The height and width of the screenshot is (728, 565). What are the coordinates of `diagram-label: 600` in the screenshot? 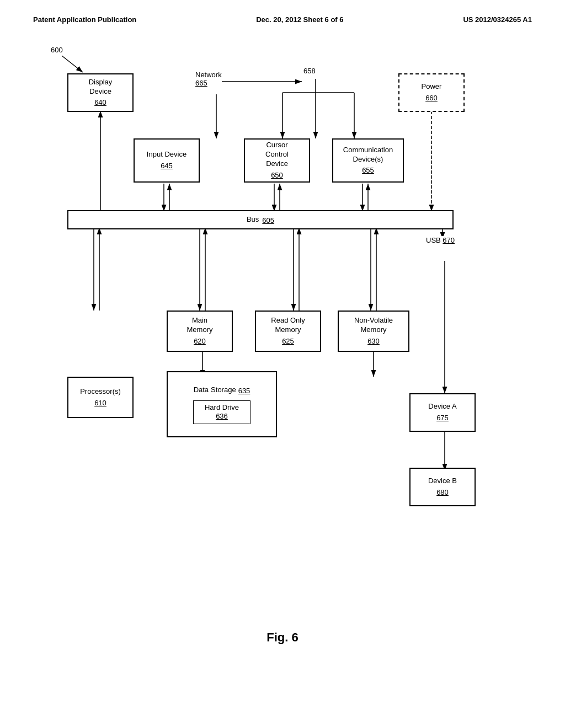 It's located at (57, 50).